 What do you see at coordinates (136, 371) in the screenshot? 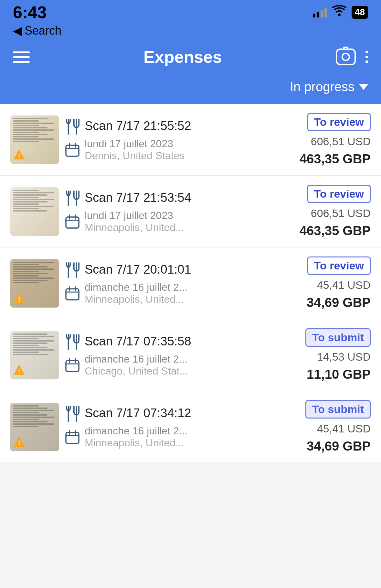
I see `expense-location: Chicago, United Stat...` at bounding box center [136, 371].